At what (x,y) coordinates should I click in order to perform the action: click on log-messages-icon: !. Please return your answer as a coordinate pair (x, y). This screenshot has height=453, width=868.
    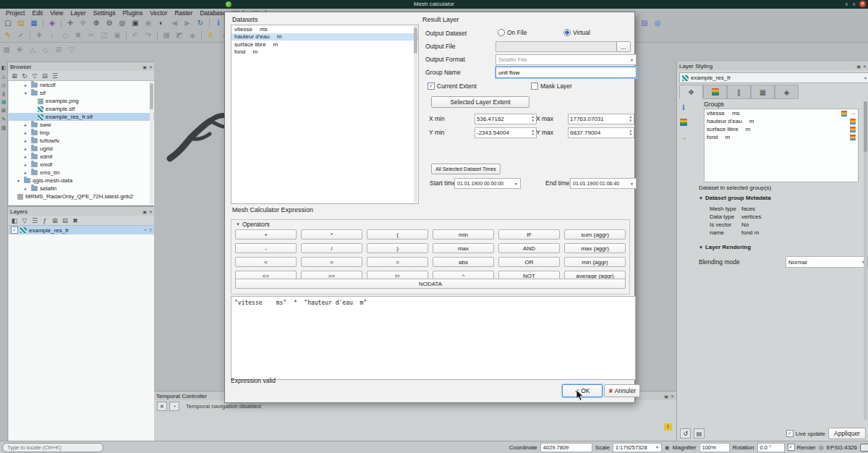
    Looking at the image, I should click on (668, 427).